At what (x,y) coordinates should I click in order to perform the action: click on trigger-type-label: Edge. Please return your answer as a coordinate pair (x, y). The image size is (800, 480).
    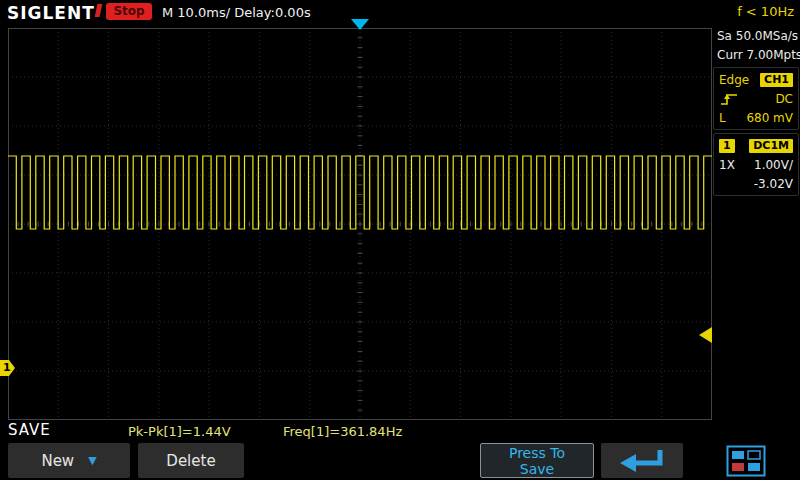
    Looking at the image, I should click on (734, 80).